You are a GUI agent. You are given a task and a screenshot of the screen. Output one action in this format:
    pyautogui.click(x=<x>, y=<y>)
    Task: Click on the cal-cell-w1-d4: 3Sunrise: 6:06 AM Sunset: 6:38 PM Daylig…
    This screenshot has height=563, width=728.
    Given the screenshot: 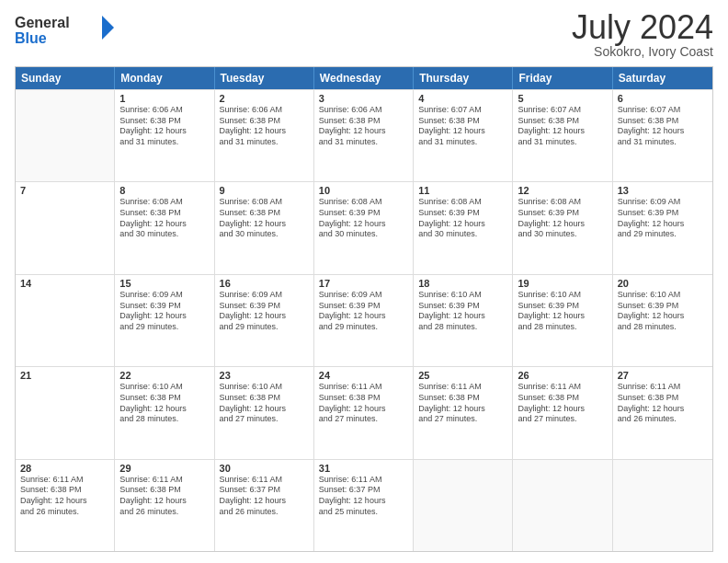 What is the action you would take?
    pyautogui.click(x=364, y=136)
    